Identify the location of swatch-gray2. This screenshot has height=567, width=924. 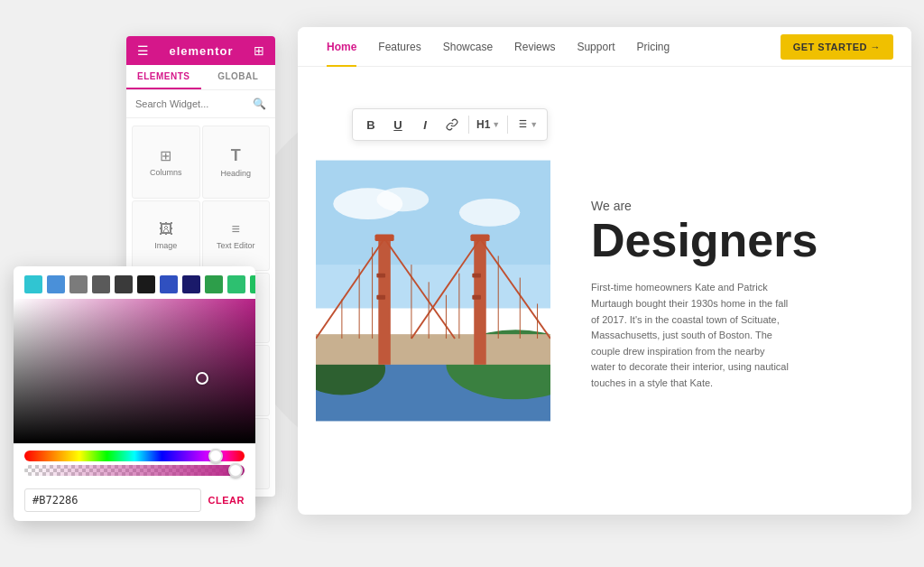
(101, 284).